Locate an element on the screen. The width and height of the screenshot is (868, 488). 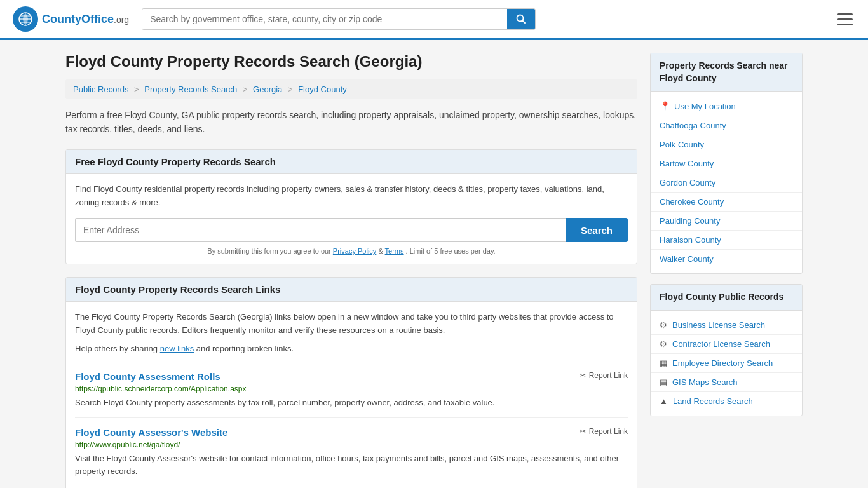
public-records-body: ⚙ Business License Search ⚙ Contractor L… is located at coordinates (726, 363).